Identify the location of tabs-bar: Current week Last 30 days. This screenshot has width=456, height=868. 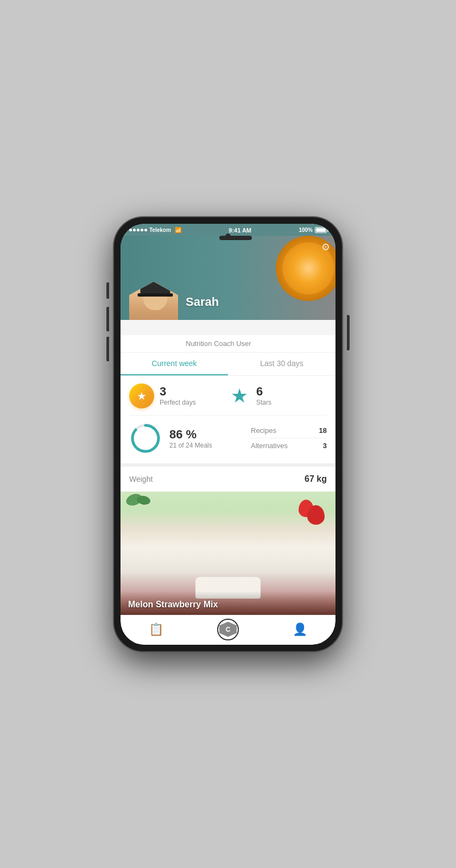
(228, 364).